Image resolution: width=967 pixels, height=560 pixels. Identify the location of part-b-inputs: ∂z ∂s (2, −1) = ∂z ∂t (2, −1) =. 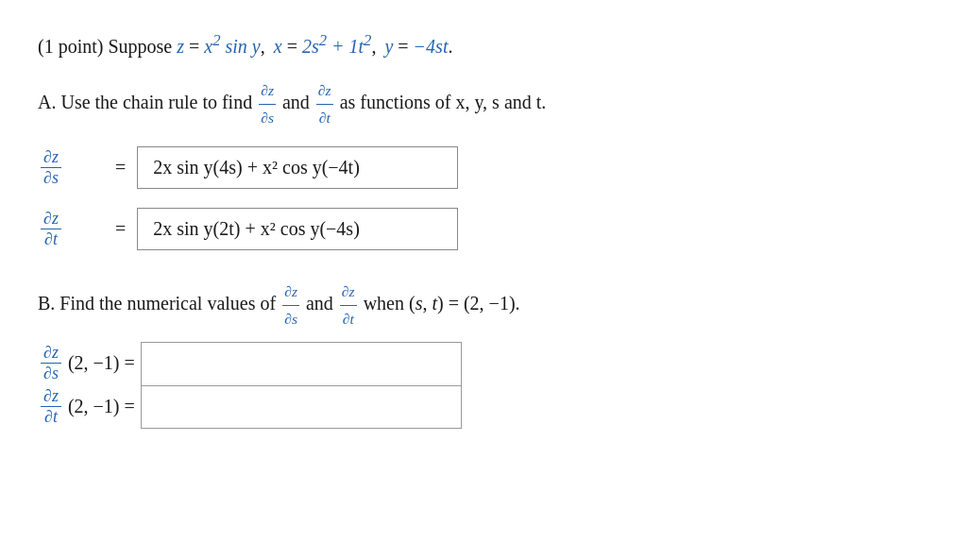
(249, 385).